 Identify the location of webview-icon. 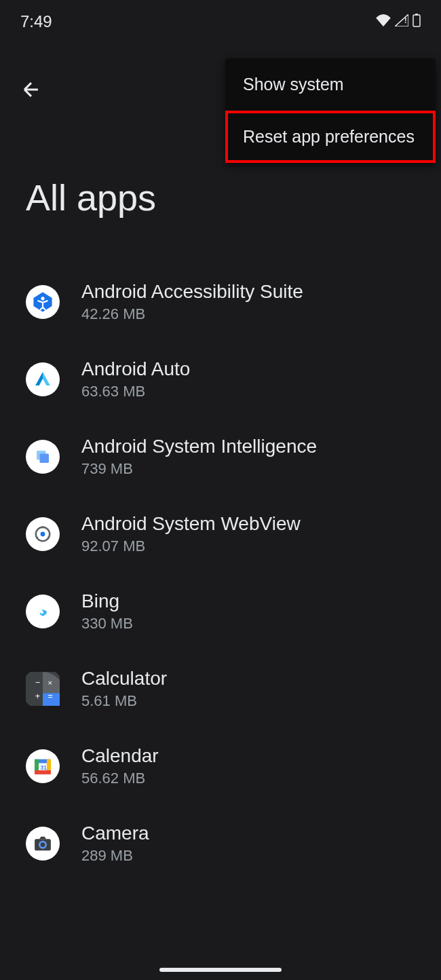
(43, 534).